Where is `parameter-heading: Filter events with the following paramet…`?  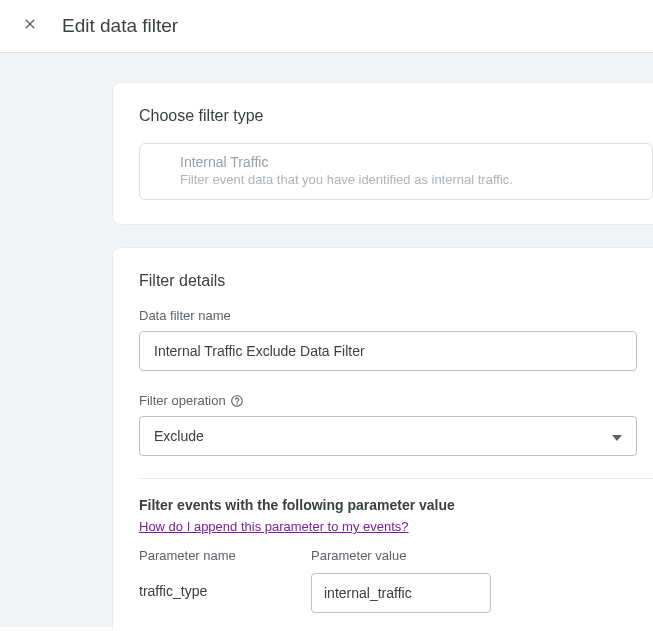 parameter-heading: Filter events with the following paramet… is located at coordinates (396, 505).